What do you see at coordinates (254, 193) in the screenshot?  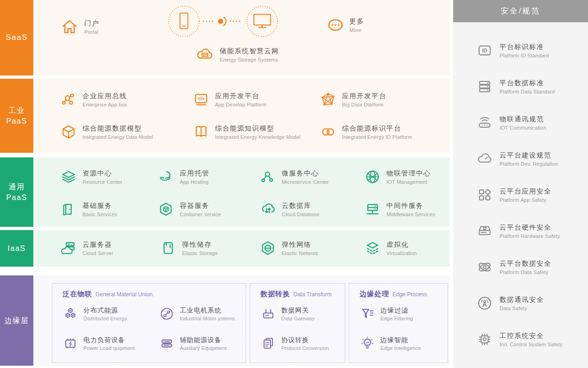 I see `general-paas-grid: 资源中心 Resource Center 应用托管 App Hosting 微服…` at bounding box center [254, 193].